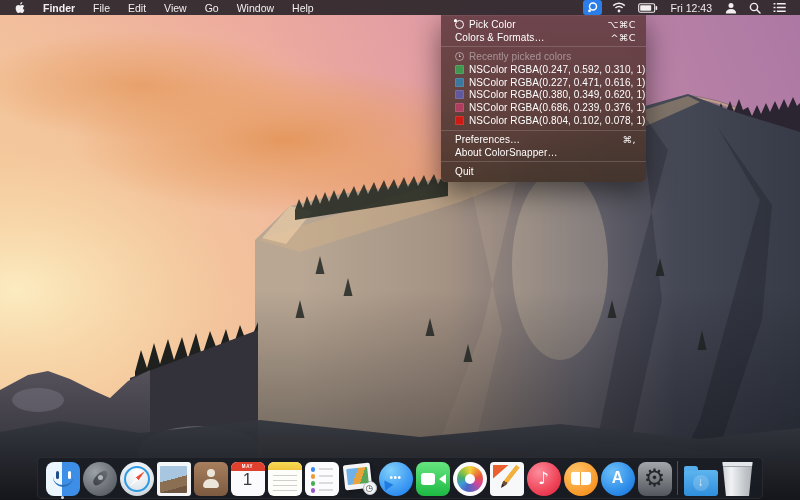 This screenshot has width=800, height=500. What do you see at coordinates (618, 478) in the screenshot?
I see `dock-item-appstore: A` at bounding box center [618, 478].